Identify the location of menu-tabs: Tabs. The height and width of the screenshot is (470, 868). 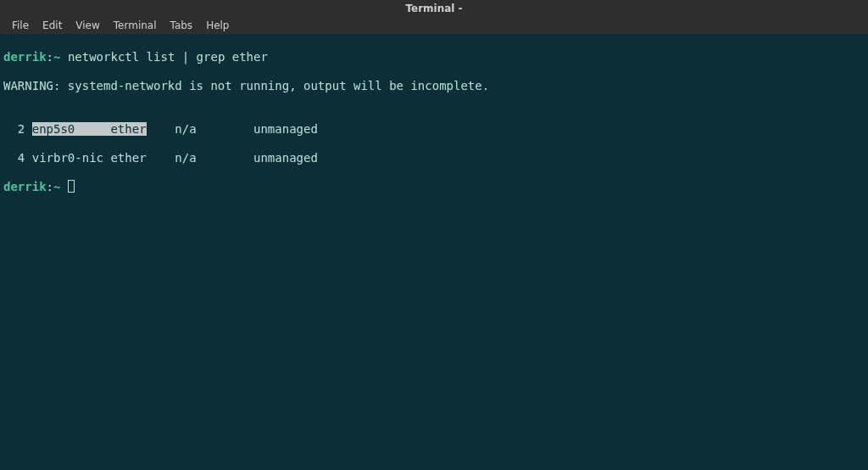
(181, 25).